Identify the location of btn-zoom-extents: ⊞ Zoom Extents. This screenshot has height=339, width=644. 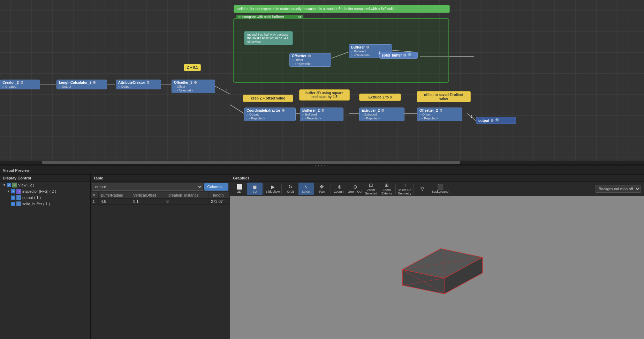
(387, 189).